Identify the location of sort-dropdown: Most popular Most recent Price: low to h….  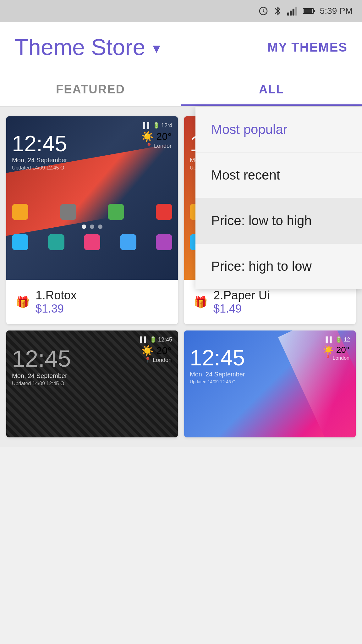
(279, 198).